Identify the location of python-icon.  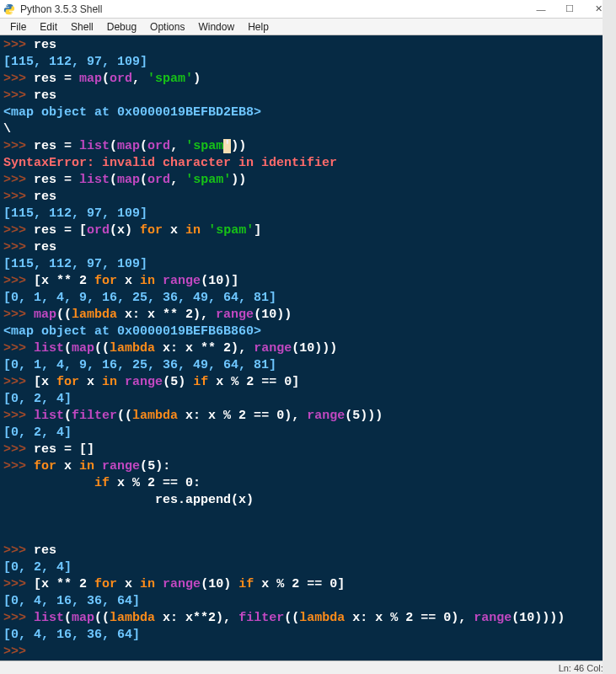
(9, 9).